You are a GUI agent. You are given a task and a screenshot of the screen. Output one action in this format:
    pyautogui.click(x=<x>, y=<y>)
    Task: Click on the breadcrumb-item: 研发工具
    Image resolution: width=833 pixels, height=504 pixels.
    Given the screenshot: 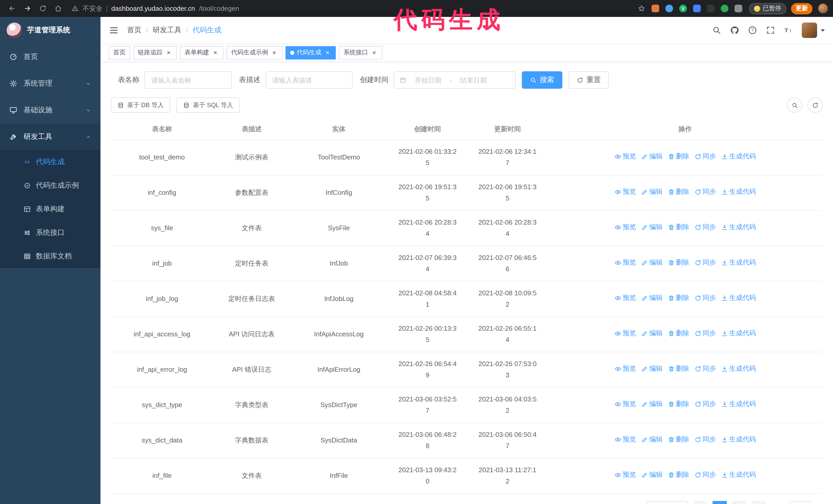 What is the action you would take?
    pyautogui.click(x=167, y=30)
    